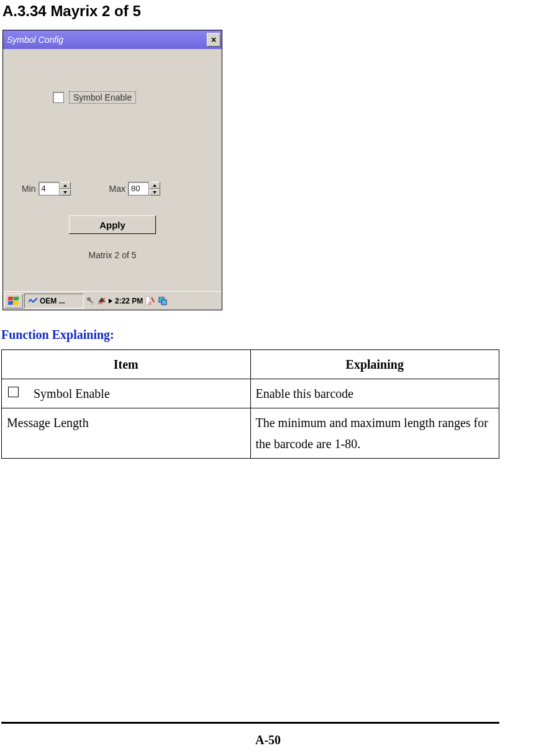 Image resolution: width=536 pixels, height=756 pixels. Describe the element at coordinates (149, 304) in the screenshot. I see `svg-text: 23` at that location.